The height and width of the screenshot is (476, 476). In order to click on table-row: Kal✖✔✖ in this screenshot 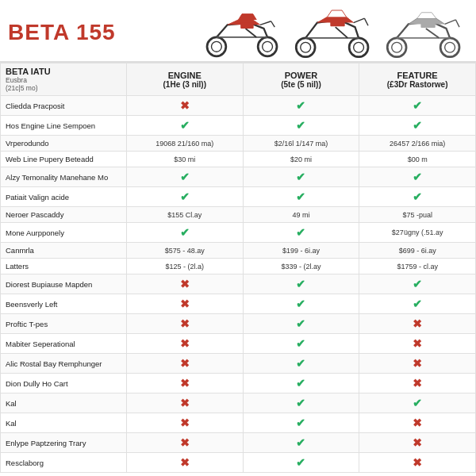, I will do `click(238, 424)`.